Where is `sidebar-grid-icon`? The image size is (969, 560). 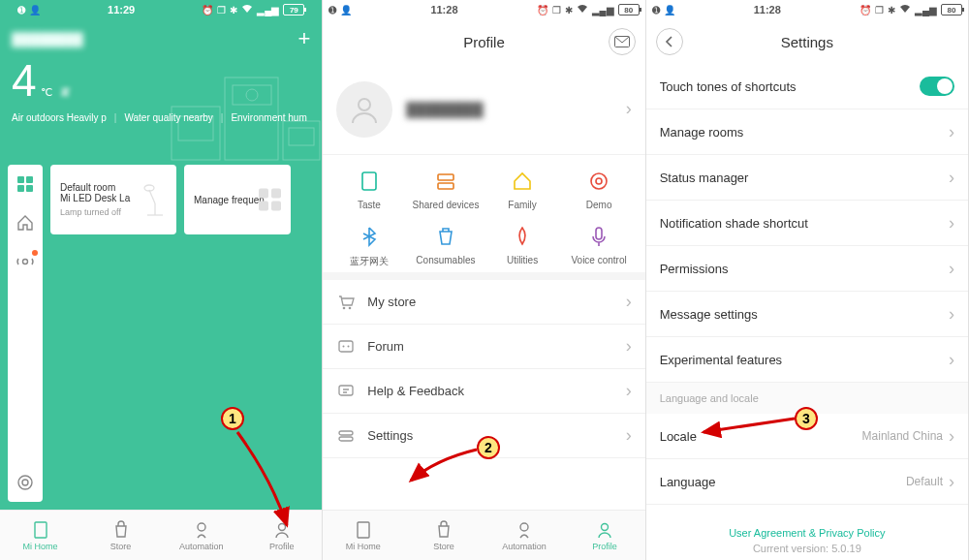
sidebar-grid-icon is located at coordinates (25, 184).